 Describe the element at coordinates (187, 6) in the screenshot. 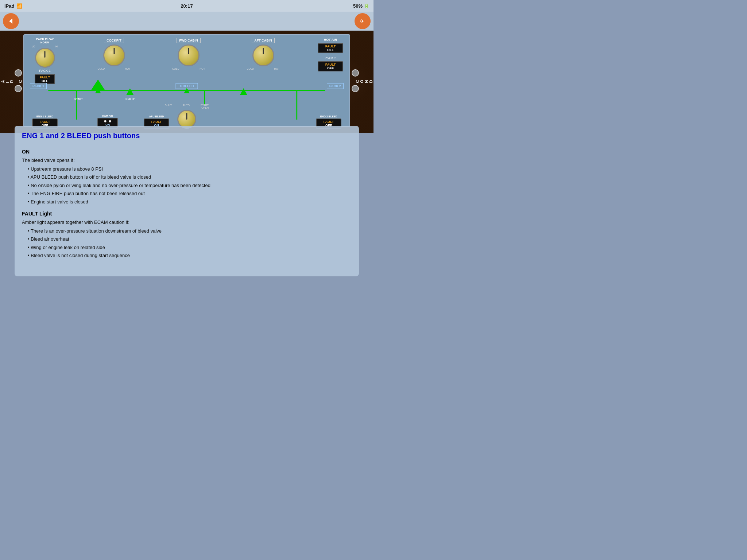

I see `status-bar: iPad 📶 20:17 50% 🔋` at that location.